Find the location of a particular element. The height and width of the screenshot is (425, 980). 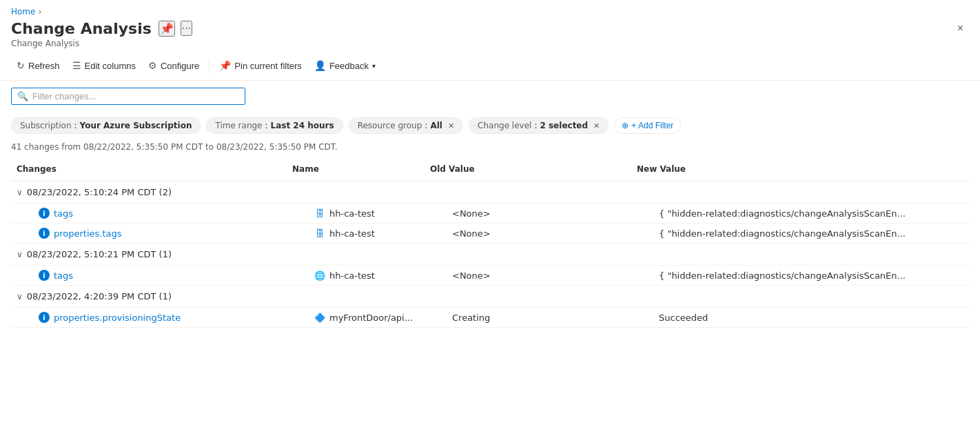

group-row-3: ∨ 08/23/2022, 4:20:39 PM CDT (1) is located at coordinates (490, 297).